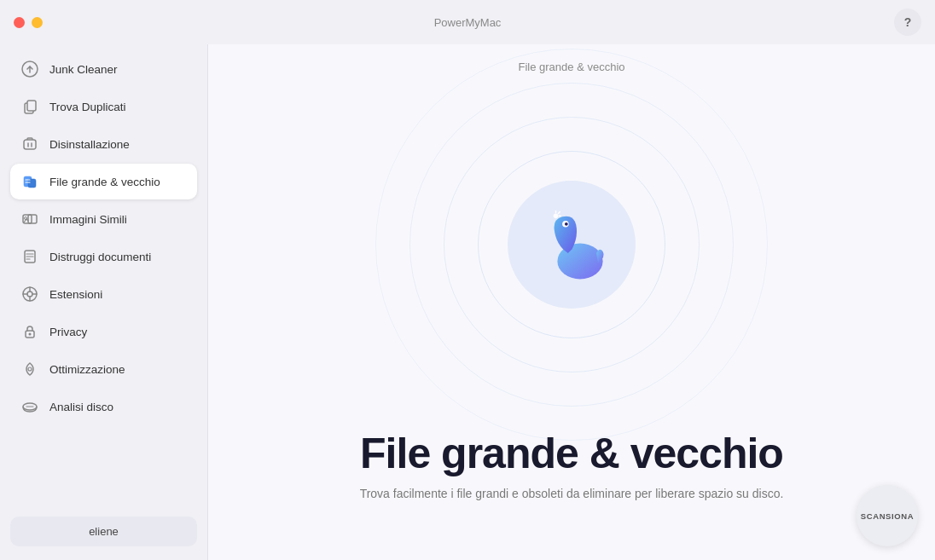  What do you see at coordinates (104, 532) in the screenshot?
I see `sidebar-footer: eliene` at bounding box center [104, 532].